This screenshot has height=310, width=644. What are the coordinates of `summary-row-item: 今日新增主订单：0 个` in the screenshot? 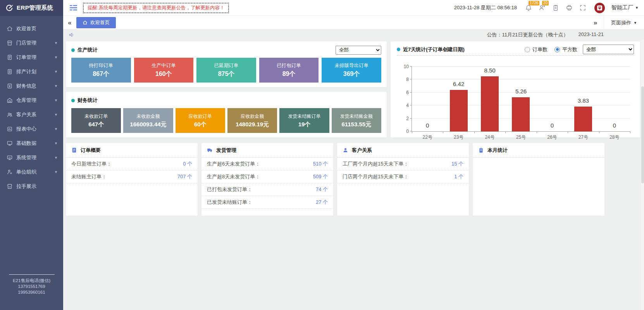 It's located at (132, 164).